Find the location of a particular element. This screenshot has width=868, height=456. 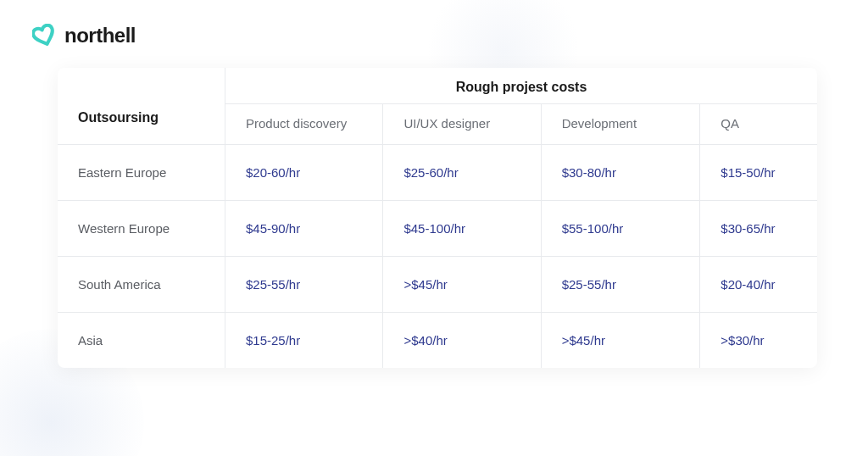

price-cell: $15-50/hr is located at coordinates (759, 173).